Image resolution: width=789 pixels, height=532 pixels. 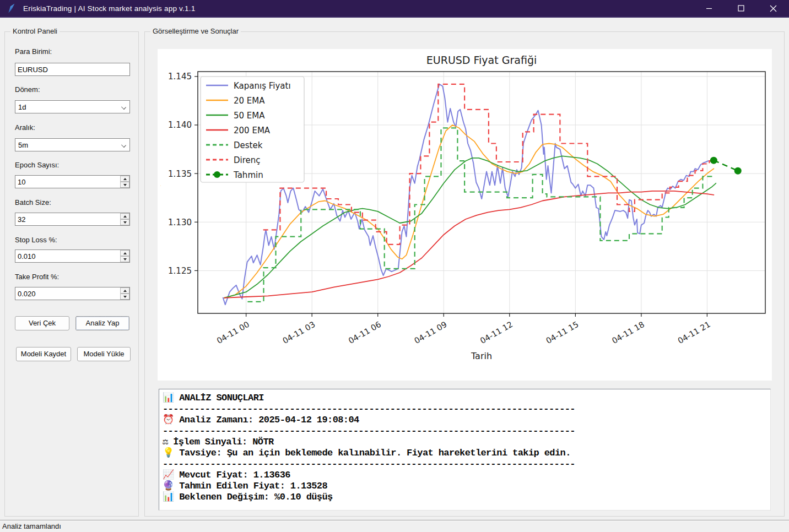 I want to click on save-model-button: Modeli Kaydet, so click(x=44, y=354).